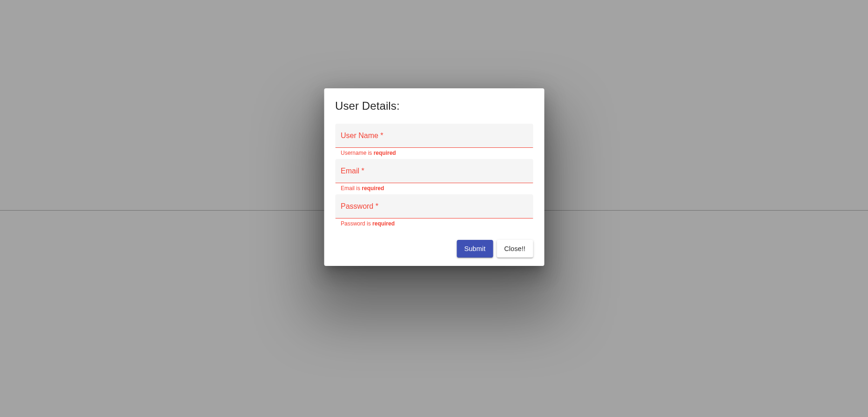 The width and height of the screenshot is (868, 417). I want to click on password-input-wrapper: Password *, so click(434, 206).